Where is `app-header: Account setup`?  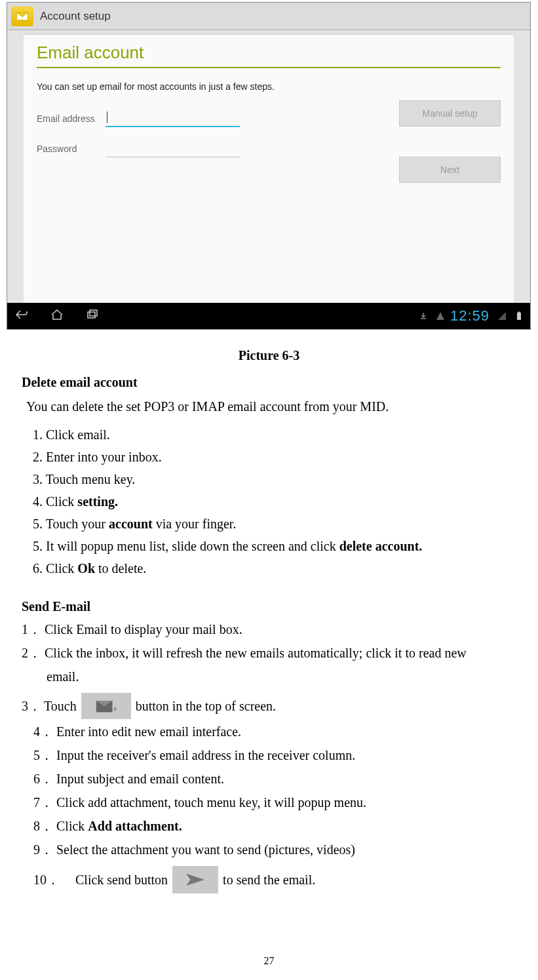
app-header: Account setup is located at coordinates (269, 16).